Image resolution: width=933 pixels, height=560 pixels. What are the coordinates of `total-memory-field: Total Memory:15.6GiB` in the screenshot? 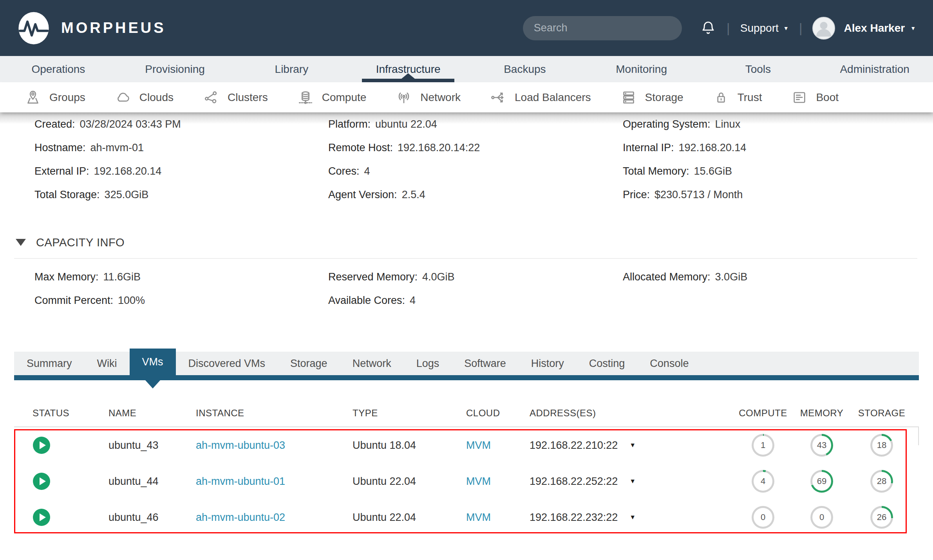 It's located at (778, 172).